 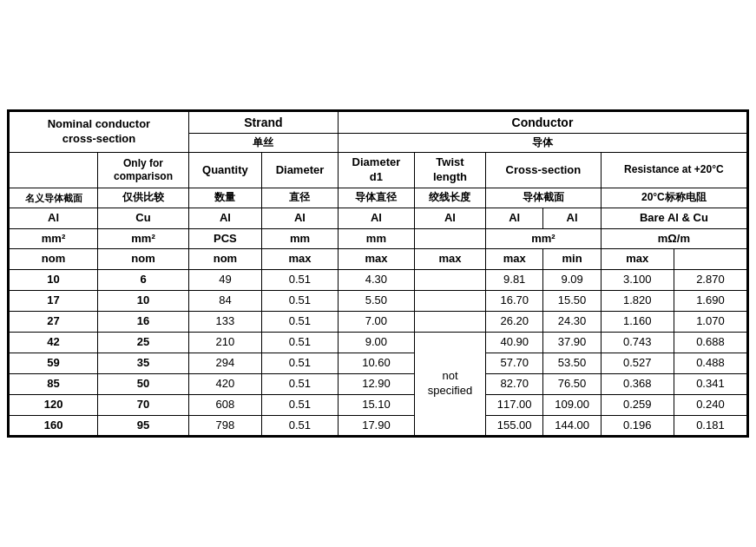 What do you see at coordinates (225, 343) in the screenshot?
I see `cell-2: 210` at bounding box center [225, 343].